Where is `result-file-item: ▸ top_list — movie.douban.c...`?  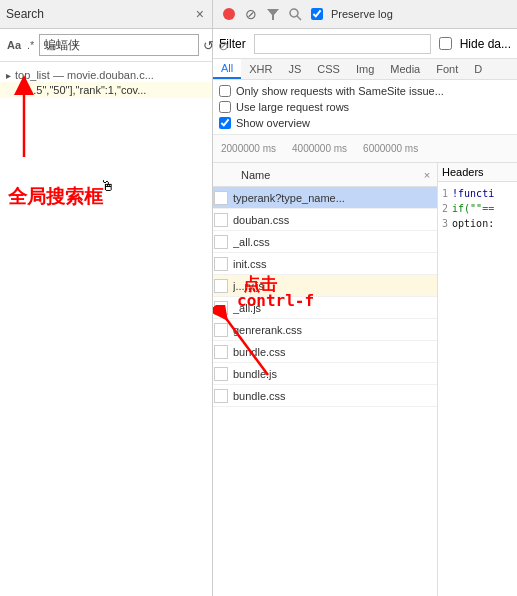
result-file-item: ▸ top_list — movie.douban.c... is located at coordinates (106, 75).